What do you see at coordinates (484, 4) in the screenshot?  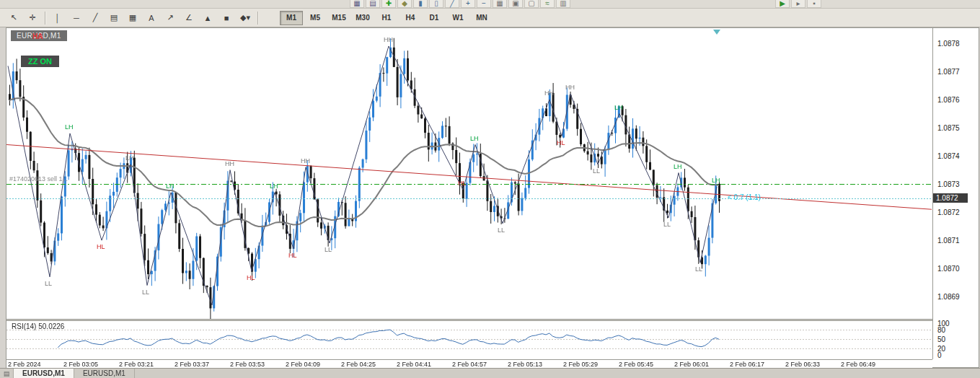 I see `zoom-out-icon: −` at bounding box center [484, 4].